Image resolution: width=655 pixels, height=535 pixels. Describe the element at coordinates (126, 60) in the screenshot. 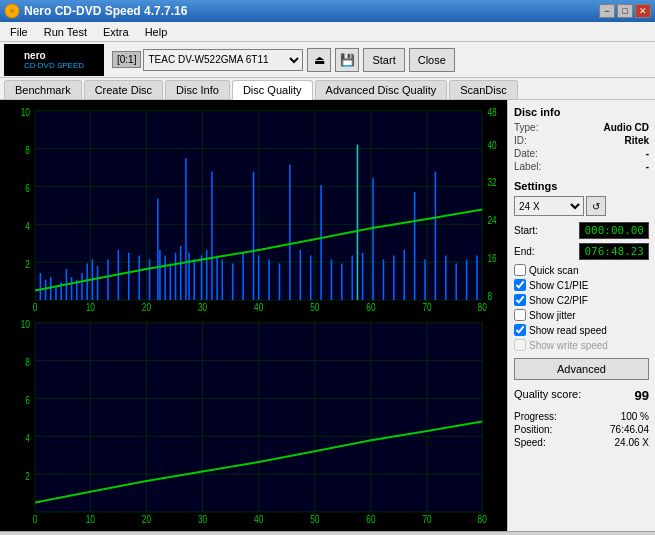

I see `drive-index-label: [0:1]` at that location.